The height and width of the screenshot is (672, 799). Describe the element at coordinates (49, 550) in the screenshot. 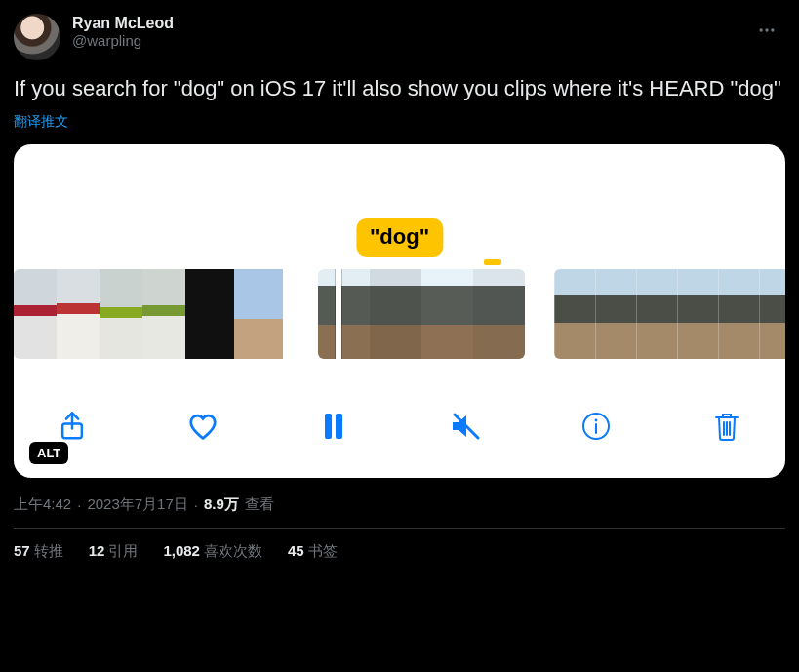

I see `retweets-label: 转推` at that location.